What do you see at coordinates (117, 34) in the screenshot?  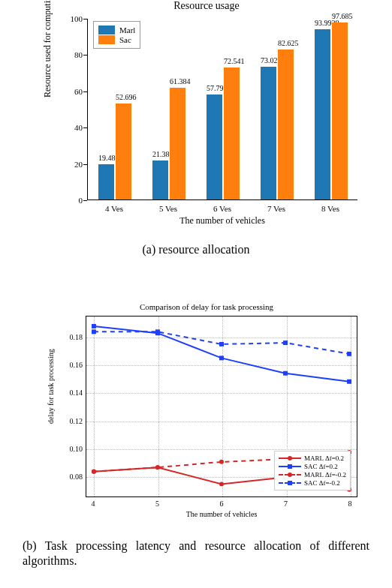 I see `chart-a-legend: Marl Sac` at bounding box center [117, 34].